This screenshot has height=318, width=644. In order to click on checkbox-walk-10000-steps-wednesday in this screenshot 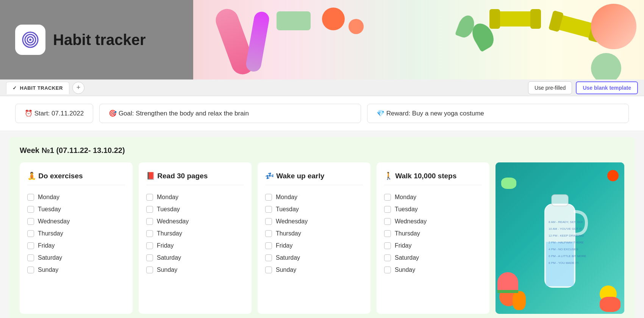, I will do `click(388, 221)`.